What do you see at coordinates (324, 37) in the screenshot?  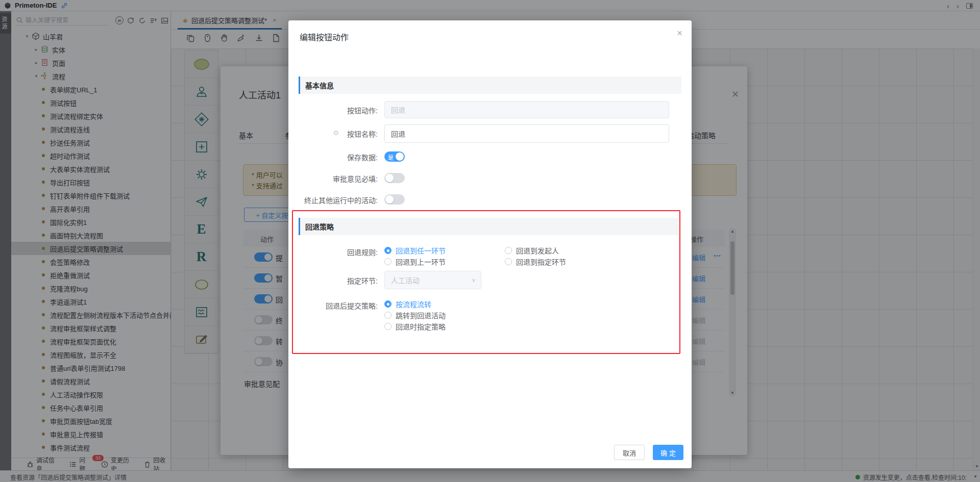 I see `dialog-title: 编辑按钮动作` at bounding box center [324, 37].